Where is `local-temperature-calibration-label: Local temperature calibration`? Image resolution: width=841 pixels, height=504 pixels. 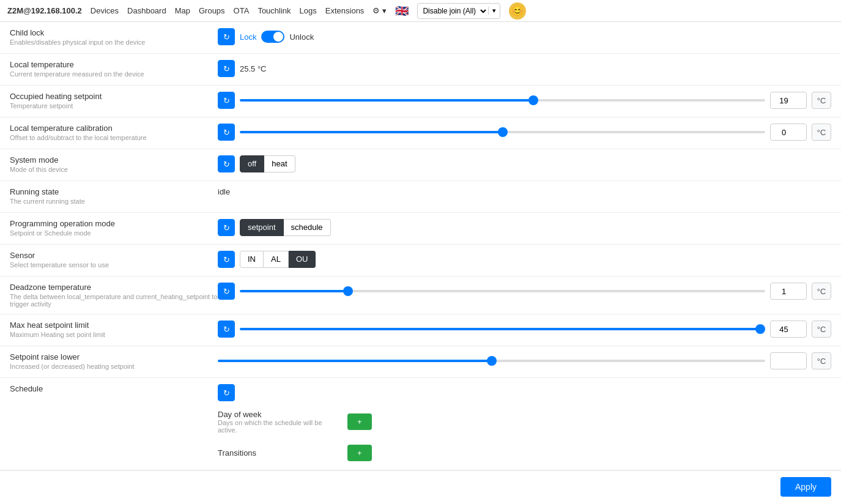 local-temperature-calibration-label: Local temperature calibration is located at coordinates (114, 128).